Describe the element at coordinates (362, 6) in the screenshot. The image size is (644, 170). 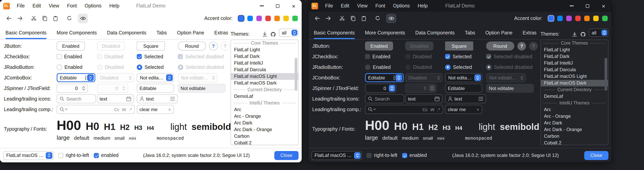
I see `menu-view: View` at that location.